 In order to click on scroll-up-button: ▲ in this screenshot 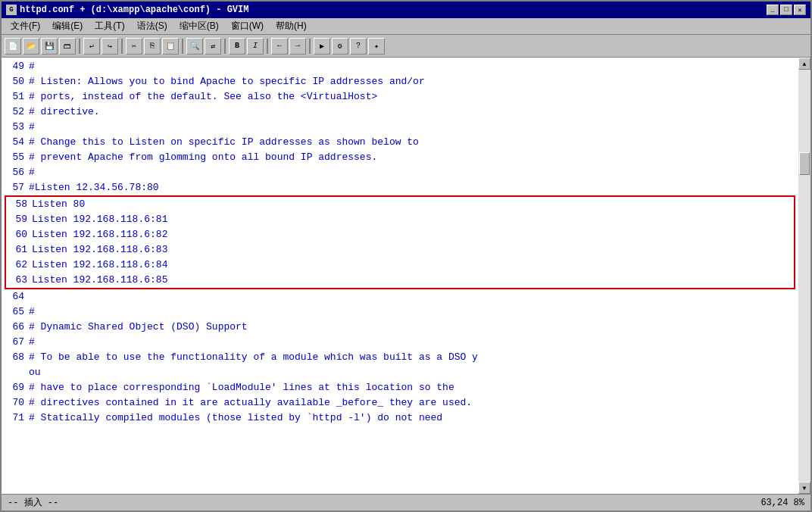, I will do `click(804, 64)`.